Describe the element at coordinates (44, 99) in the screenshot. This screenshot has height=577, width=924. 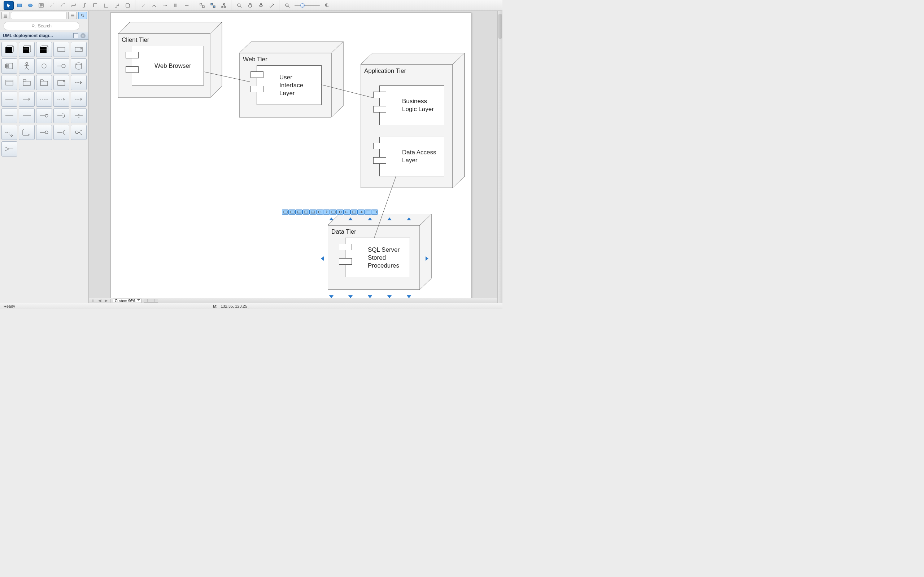
I see `stencil-line-dashed` at that location.